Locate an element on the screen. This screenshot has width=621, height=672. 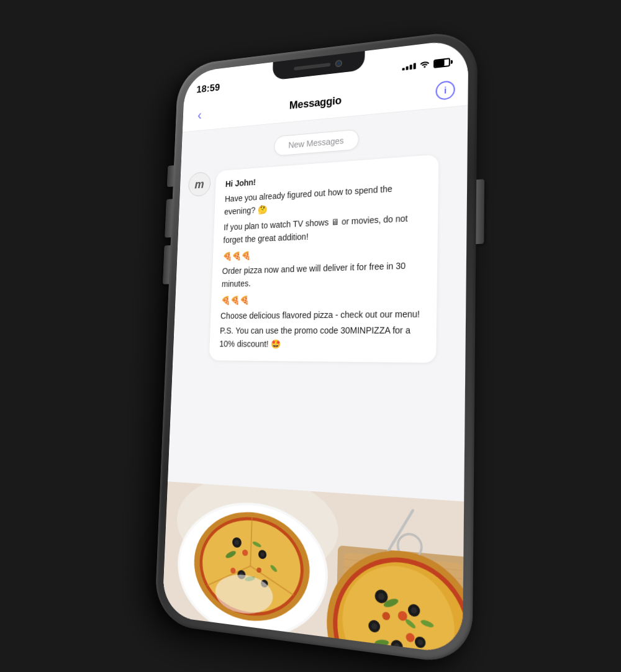
pizza-image is located at coordinates (313, 568).